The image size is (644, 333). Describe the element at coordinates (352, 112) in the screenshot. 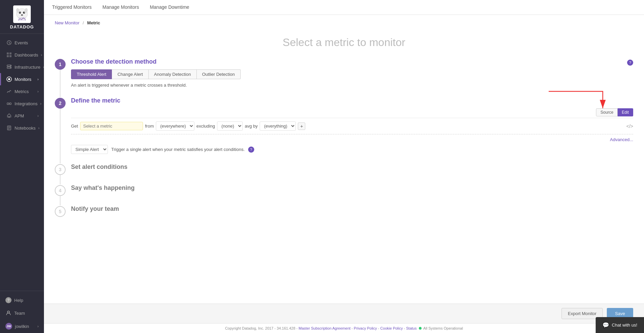

I see `metric-toolbar: Source Edit` at that location.